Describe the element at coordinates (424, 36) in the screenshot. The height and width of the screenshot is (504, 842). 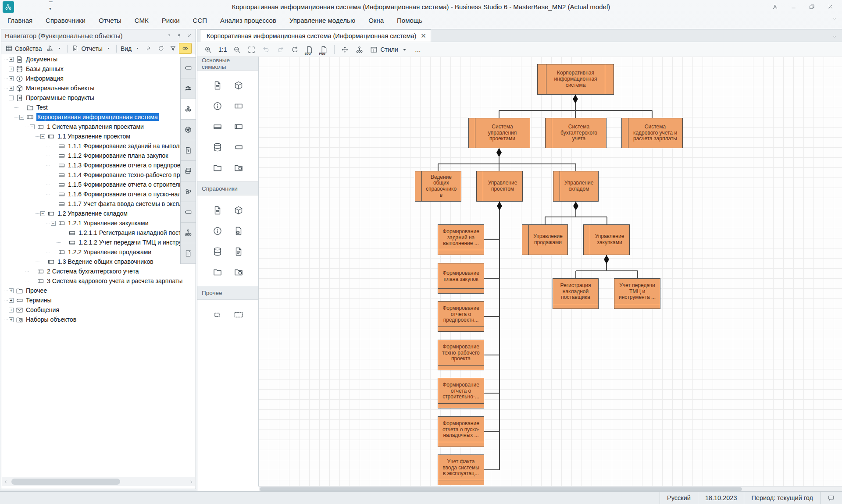
I see `tab-close-icon: ✕` at that location.